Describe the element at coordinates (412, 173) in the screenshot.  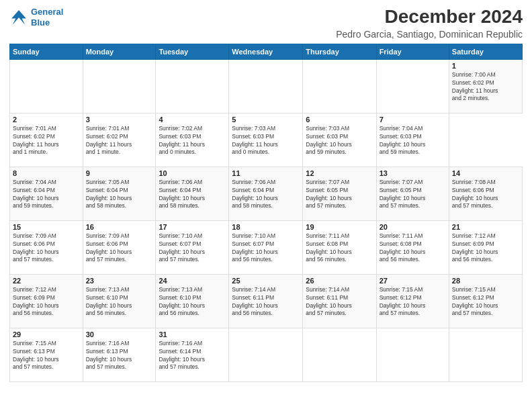
I see `day-number: 13` at that location.